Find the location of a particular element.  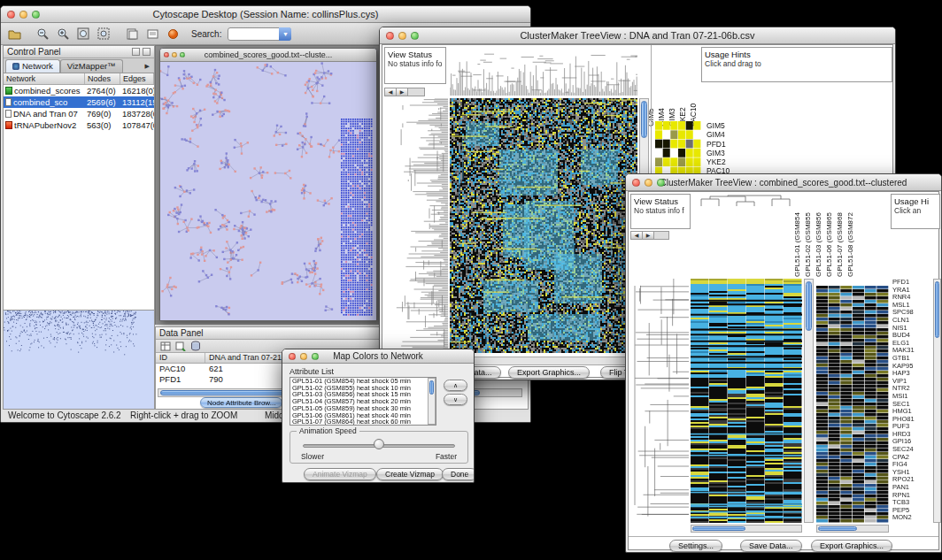

zoom-out-icon is located at coordinates (42, 34).